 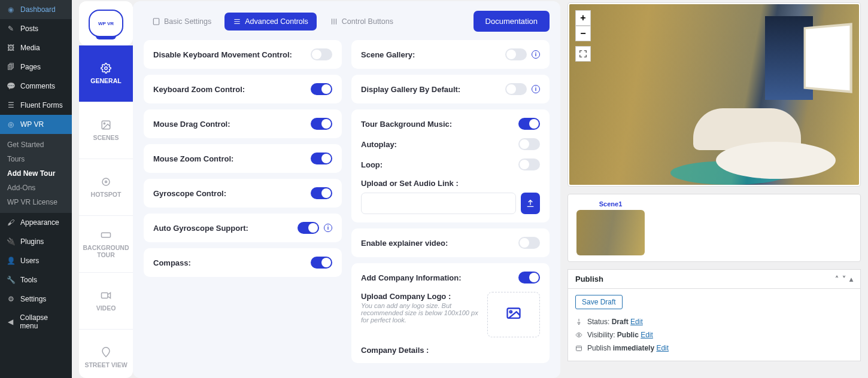 What do you see at coordinates (243, 54) in the screenshot?
I see `setting-disable-keyboard: Disable Keyboard Movement Control:` at bounding box center [243, 54].